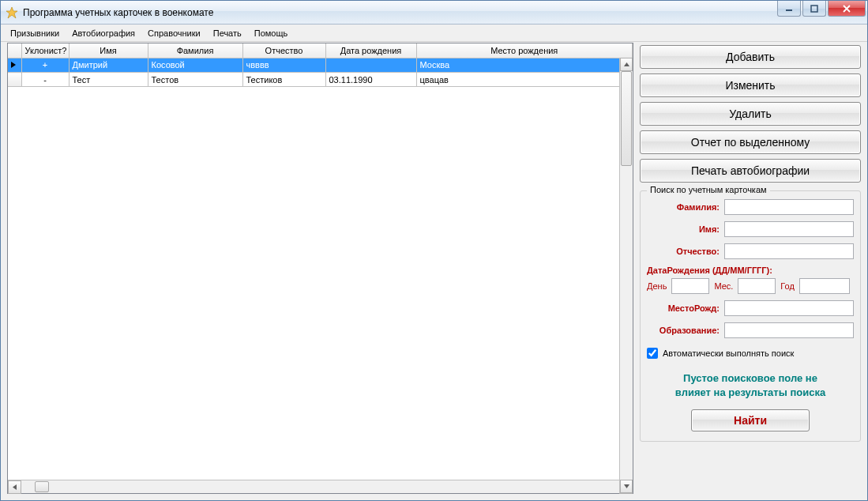  Describe the element at coordinates (825, 286) in the screenshot. I see `input-year` at that location.